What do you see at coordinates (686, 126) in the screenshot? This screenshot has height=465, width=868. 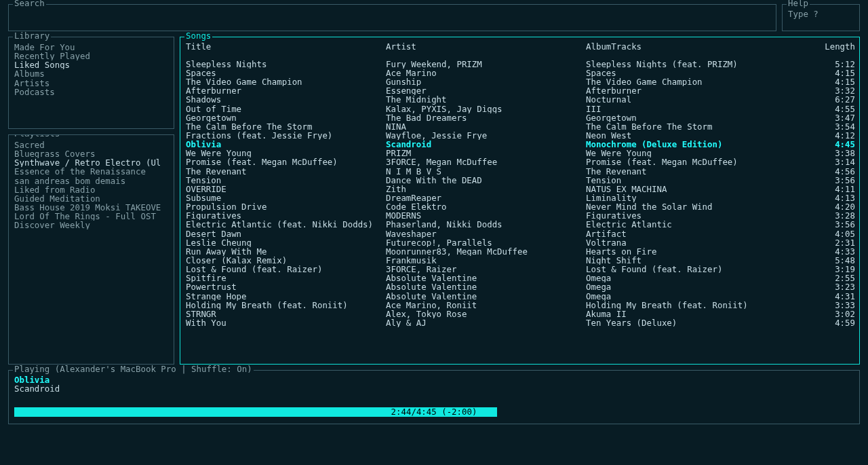 I see `song-album: The Calm Before The Storm` at bounding box center [686, 126].